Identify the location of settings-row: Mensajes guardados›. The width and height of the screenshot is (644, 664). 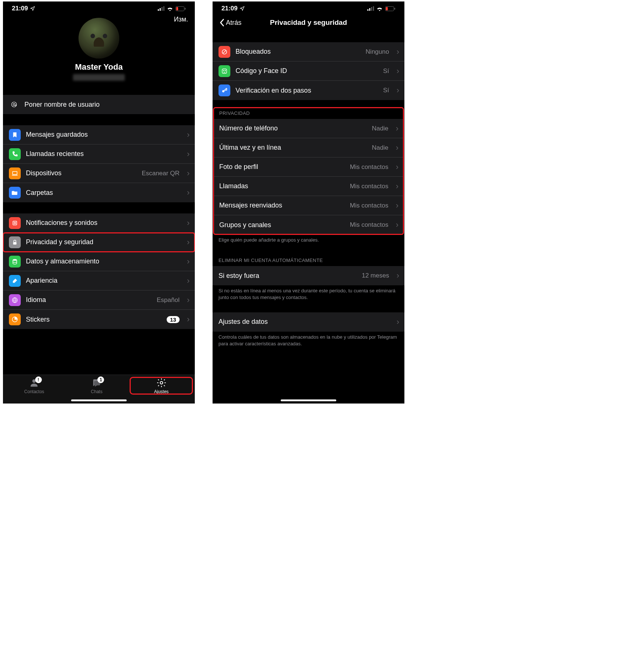
(99, 135).